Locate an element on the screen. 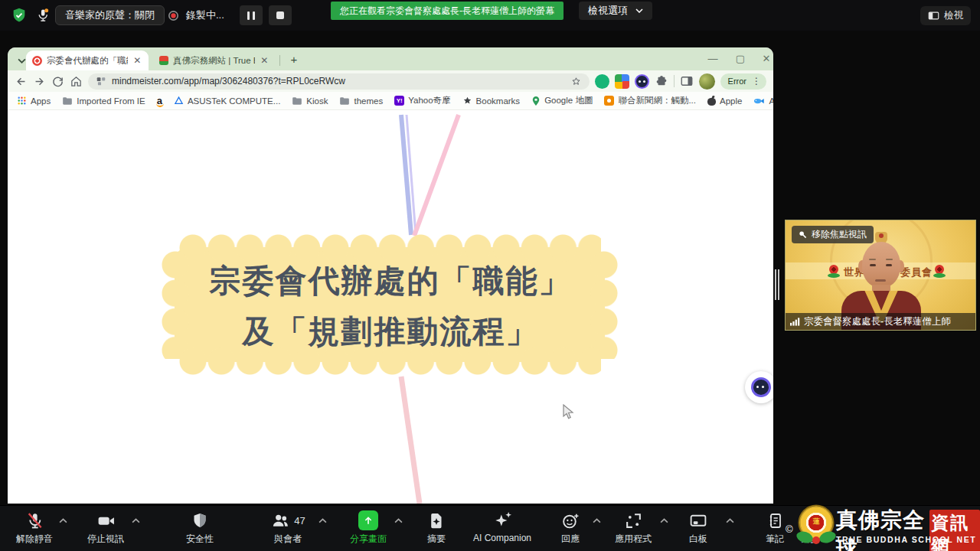  apps-button: 應用程式 is located at coordinates (633, 528).